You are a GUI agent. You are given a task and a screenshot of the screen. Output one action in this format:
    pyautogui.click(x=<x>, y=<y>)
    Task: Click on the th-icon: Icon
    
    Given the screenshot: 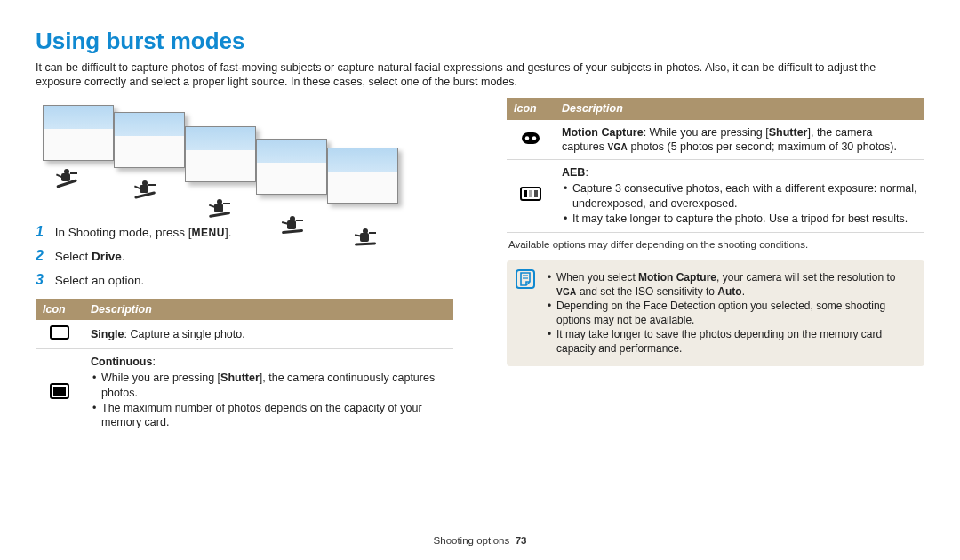 What is the action you would take?
    pyautogui.click(x=60, y=309)
    